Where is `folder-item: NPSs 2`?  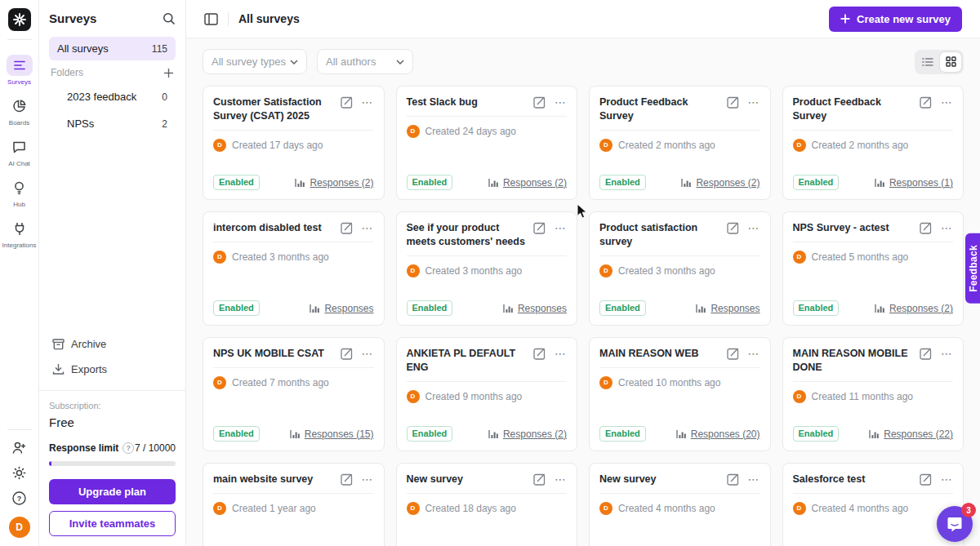 folder-item: NPSs 2 is located at coordinates (113, 124).